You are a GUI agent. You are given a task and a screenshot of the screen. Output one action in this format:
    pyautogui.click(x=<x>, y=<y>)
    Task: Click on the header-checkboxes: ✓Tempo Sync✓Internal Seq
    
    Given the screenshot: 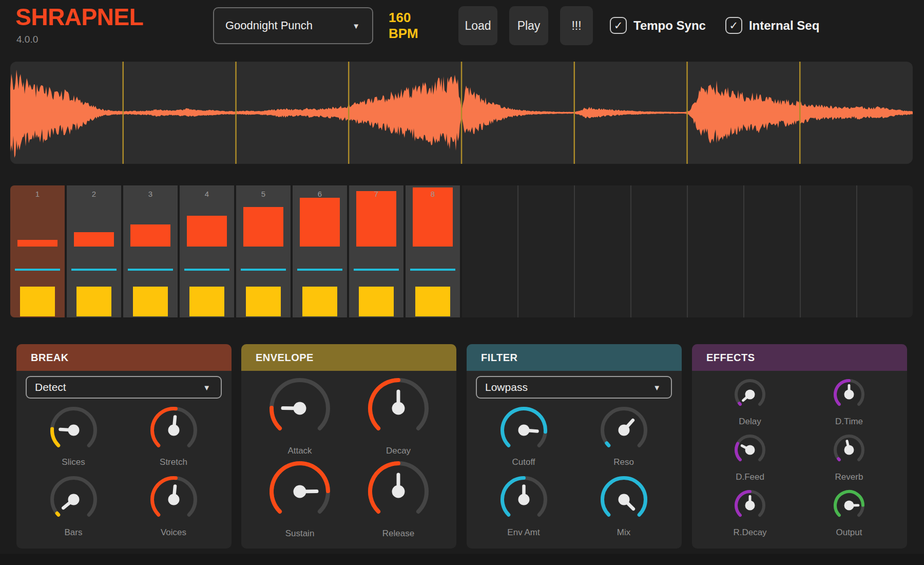 What is the action you would take?
    pyautogui.click(x=715, y=26)
    